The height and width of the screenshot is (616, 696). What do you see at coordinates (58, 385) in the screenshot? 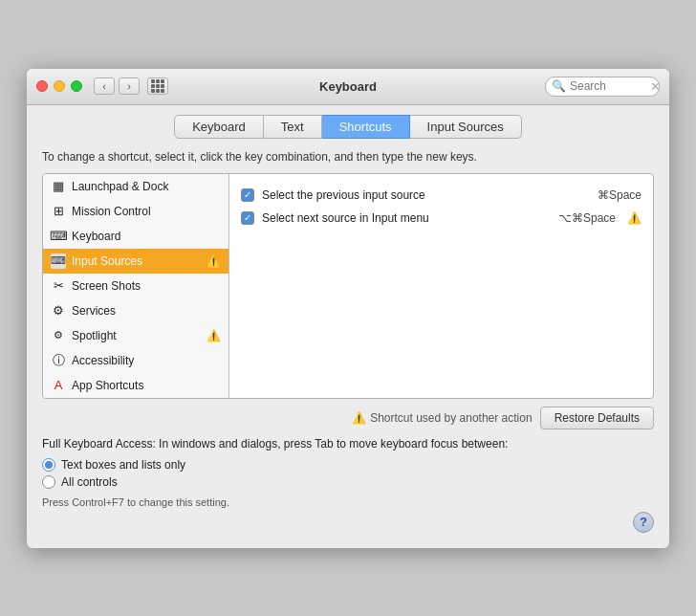
I see `app-shortcuts-icon: A` at bounding box center [58, 385].